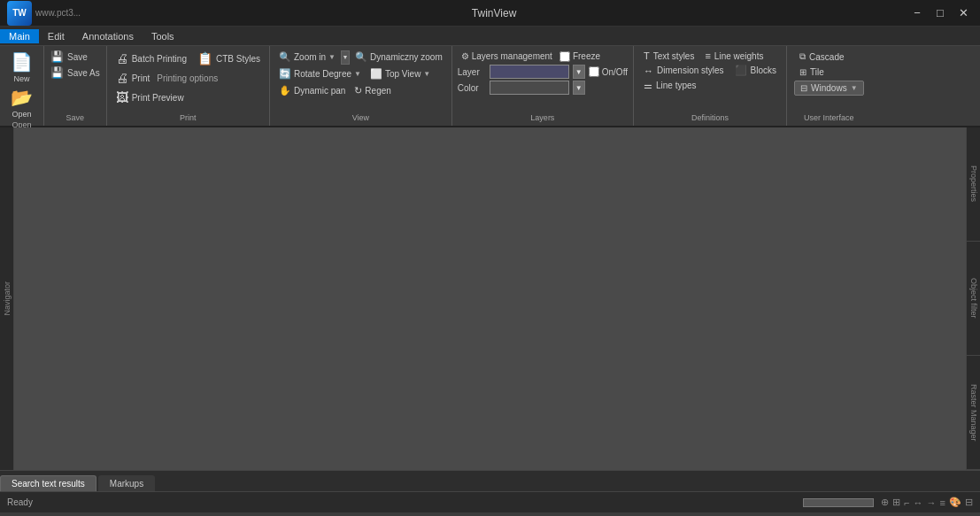 Image resolution: width=980 pixels, height=516 pixels. Describe the element at coordinates (955, 503) in the screenshot. I see `color-display-icon: 🎨` at that location.